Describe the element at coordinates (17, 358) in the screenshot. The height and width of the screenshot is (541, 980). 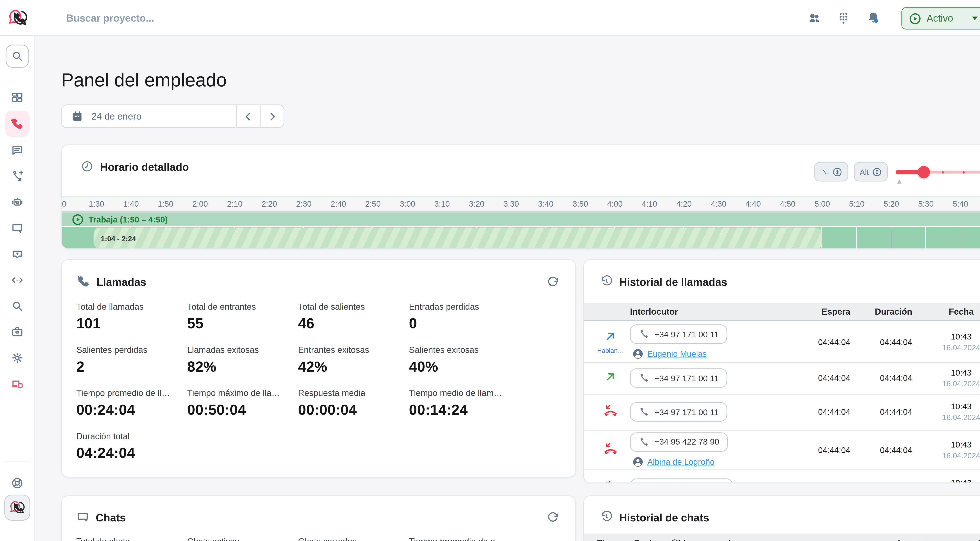
I see `sidebar-item-gear` at that location.